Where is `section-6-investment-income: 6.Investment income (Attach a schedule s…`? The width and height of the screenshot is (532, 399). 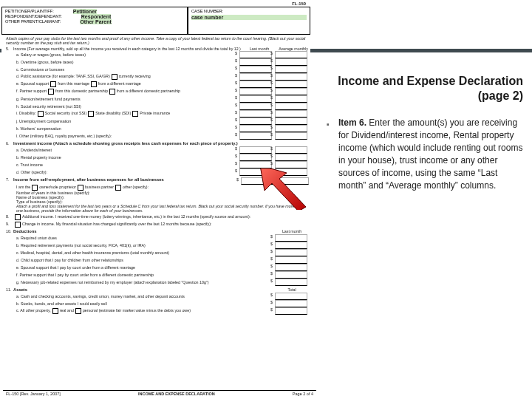
section-6-investment-income: 6.Investment income (Attach a schedule s… is located at coordinates (156, 158).